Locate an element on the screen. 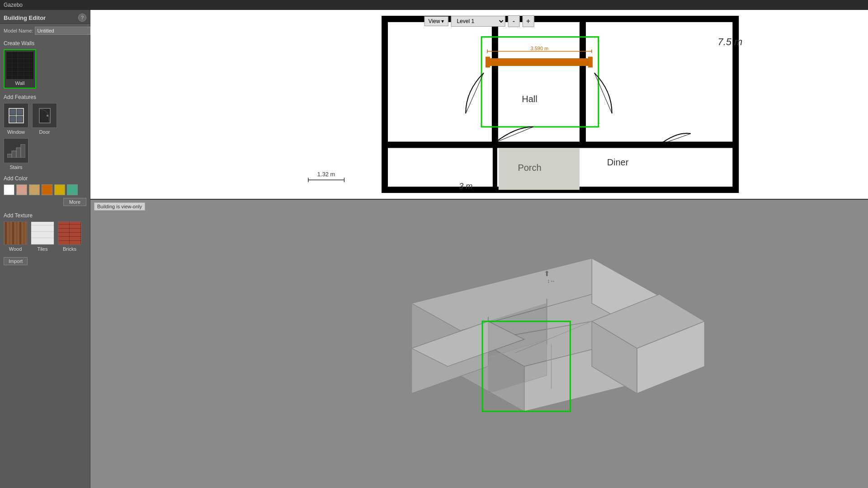  top-toolbar: View ▾ Level 1 - + is located at coordinates (479, 21).